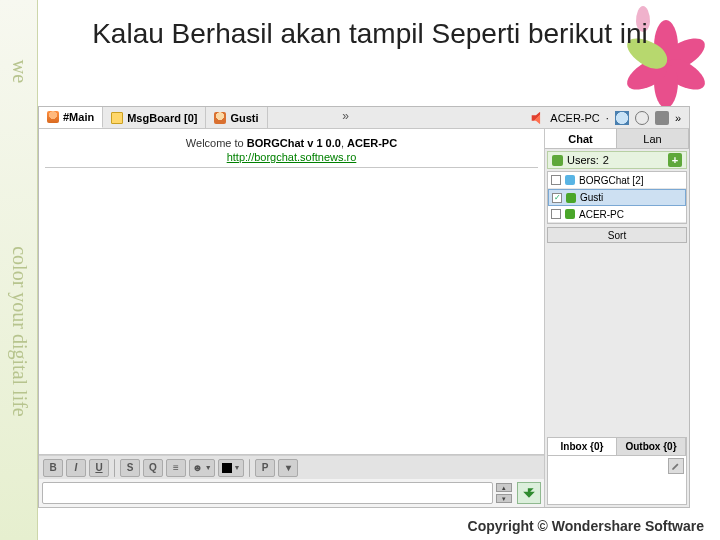 This screenshot has width=720, height=540. What do you see at coordinates (617, 480) in the screenshot?
I see `mail-body` at bounding box center [617, 480].